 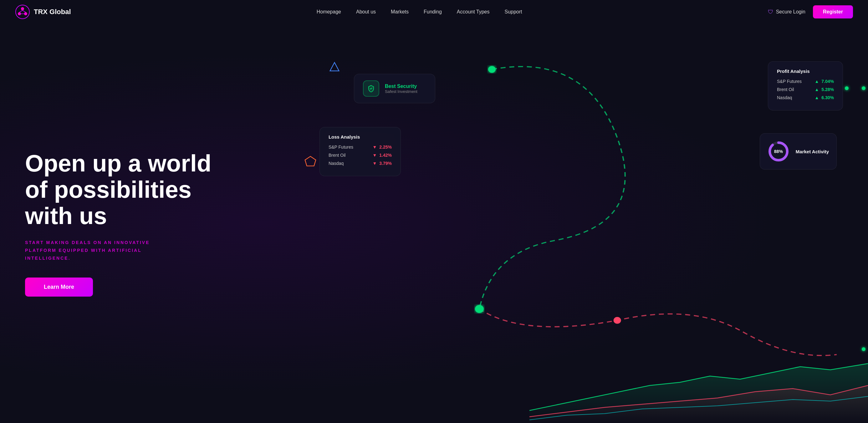 I want to click on dot-green-profit, so click(x=846, y=88).